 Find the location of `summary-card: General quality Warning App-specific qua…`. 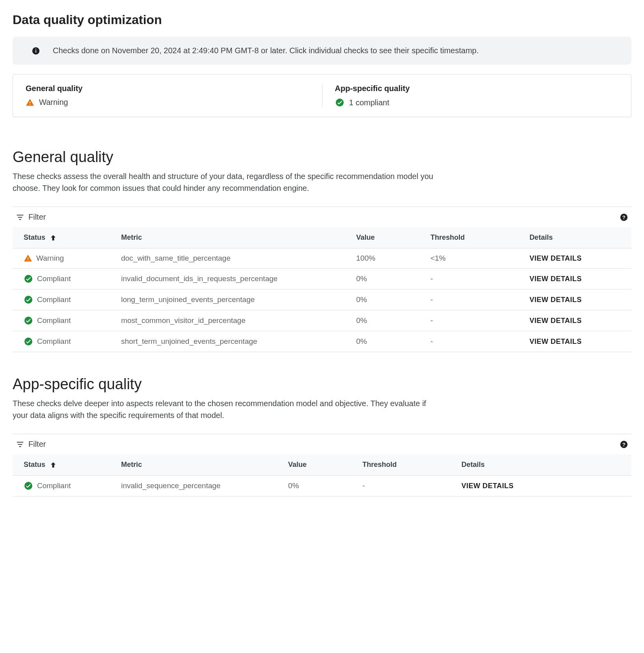

summary-card: General quality Warning App-specific qua… is located at coordinates (322, 95).